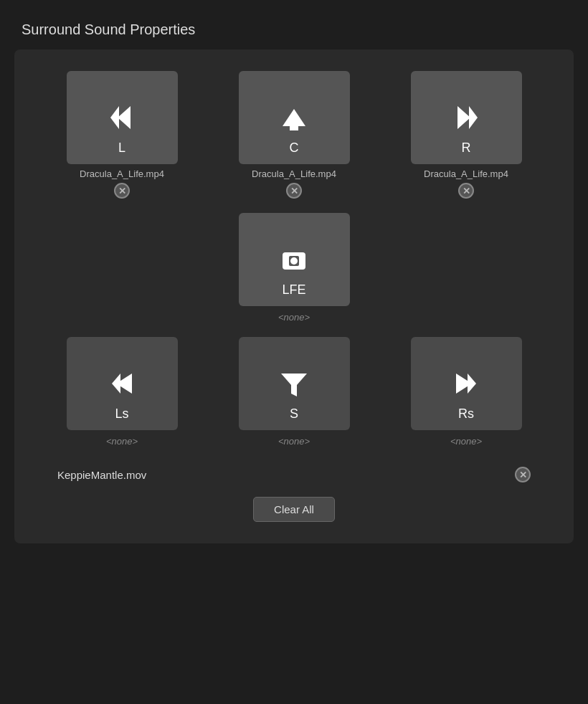 This screenshot has height=704, width=588. I want to click on channel-filename-Ls: <none>, so click(122, 442).